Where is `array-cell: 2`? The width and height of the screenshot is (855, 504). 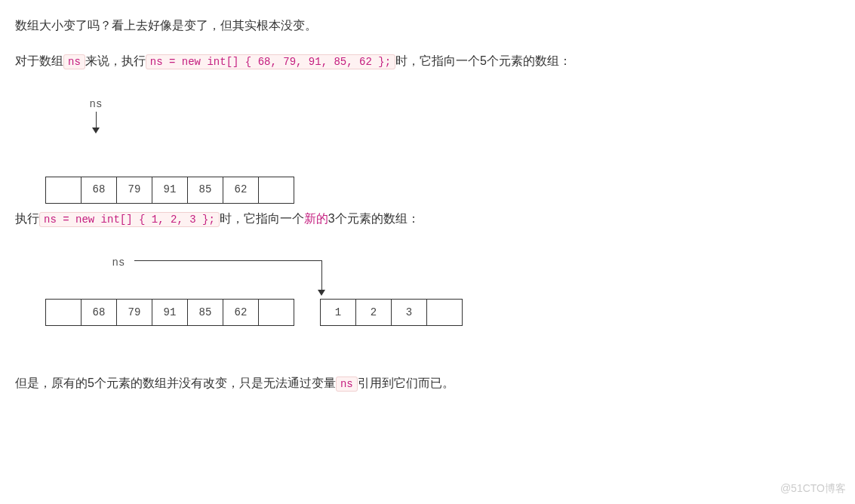
array-cell: 2 is located at coordinates (374, 312).